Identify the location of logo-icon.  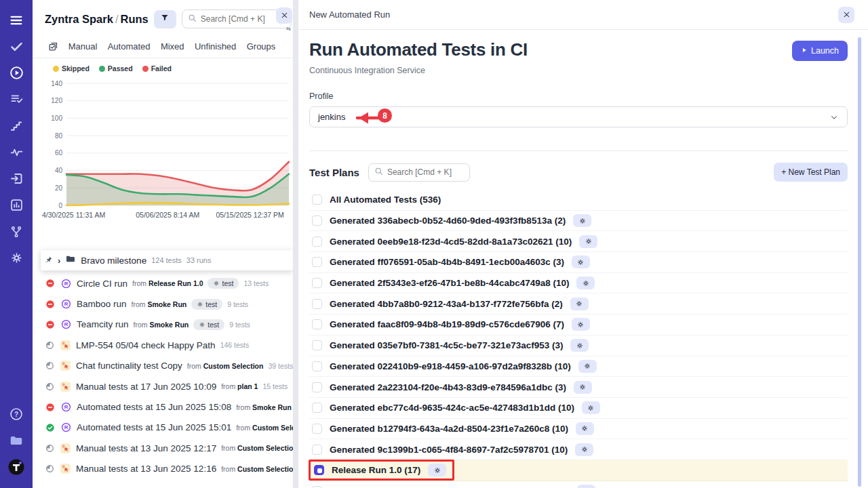
(16, 466).